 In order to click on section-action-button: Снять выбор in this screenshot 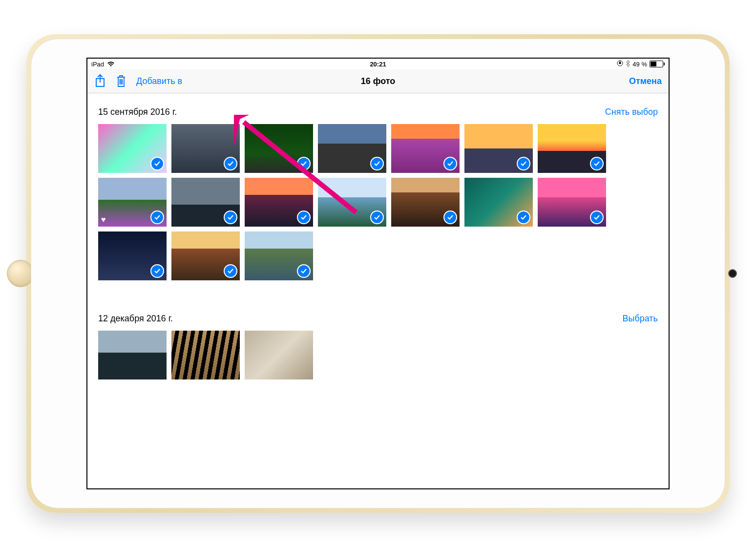, I will do `click(631, 112)`.